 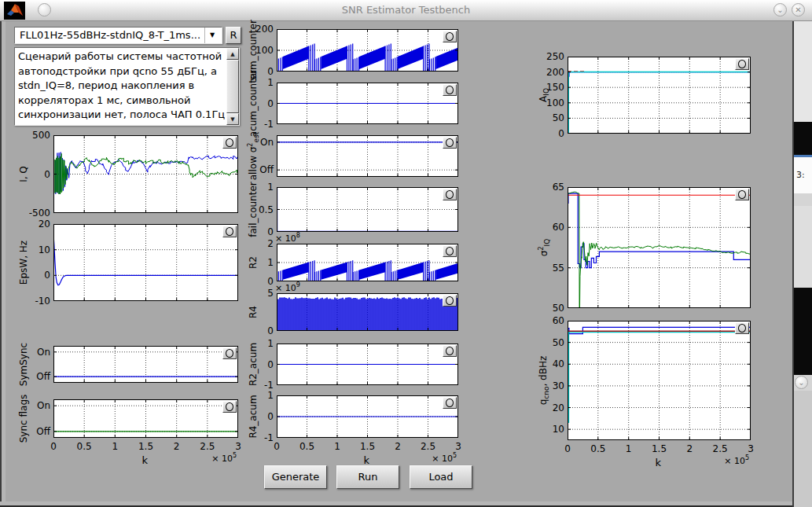 I want to click on y-axis-label: R2_acum, so click(x=253, y=365).